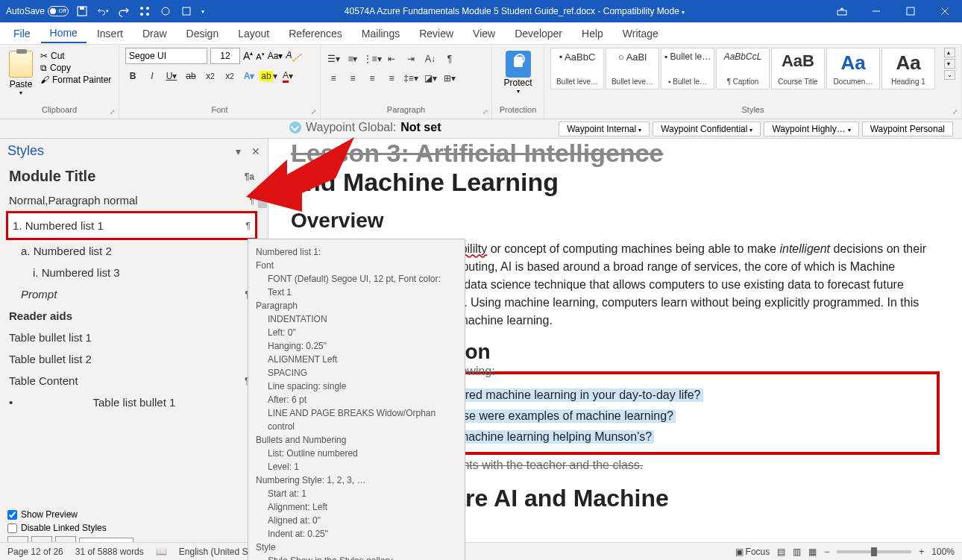  Describe the element at coordinates (110, 552) in the screenshot. I see `word-count: 31 of 5888 words` at that location.